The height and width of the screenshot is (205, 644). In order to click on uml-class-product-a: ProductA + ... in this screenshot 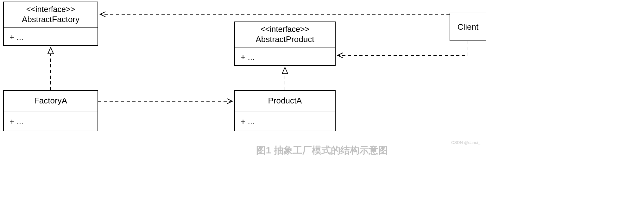, I will do `click(285, 111)`.